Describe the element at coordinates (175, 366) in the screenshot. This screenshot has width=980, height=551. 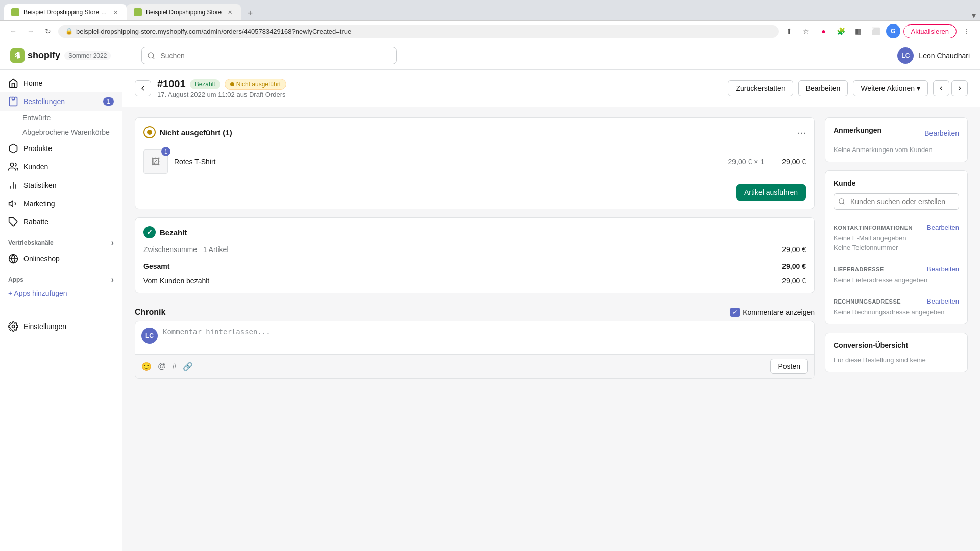
I see `hashtag-button: #` at that location.